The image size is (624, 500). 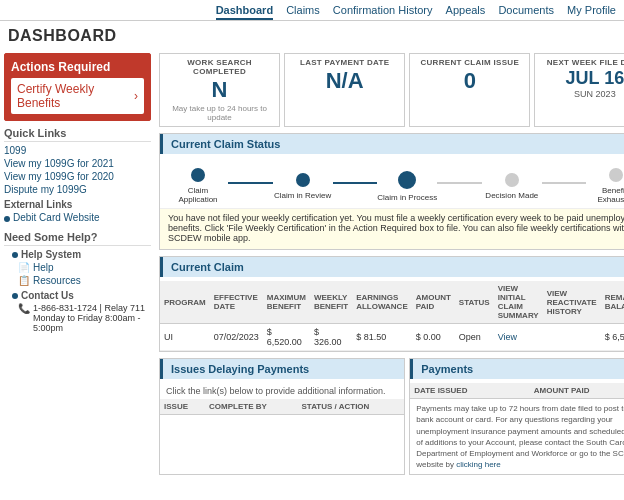 What do you see at coordinates (44, 268) in the screenshot?
I see `help-link: Help` at bounding box center [44, 268].